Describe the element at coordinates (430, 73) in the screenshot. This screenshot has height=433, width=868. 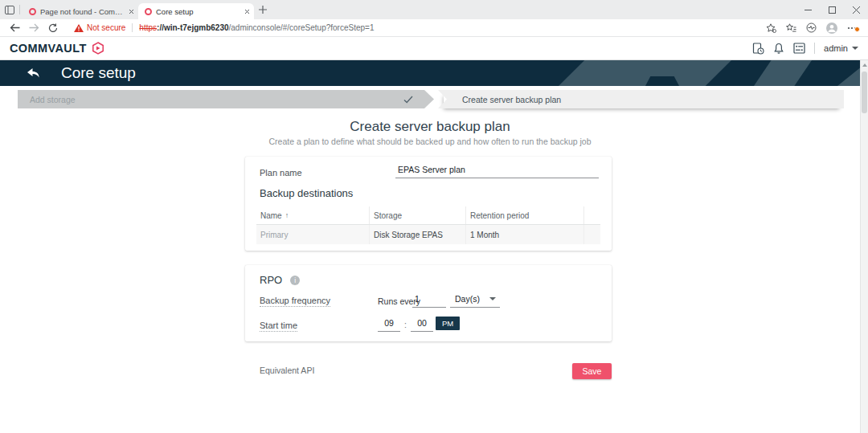
I see `page-banner: Core setup` at that location.